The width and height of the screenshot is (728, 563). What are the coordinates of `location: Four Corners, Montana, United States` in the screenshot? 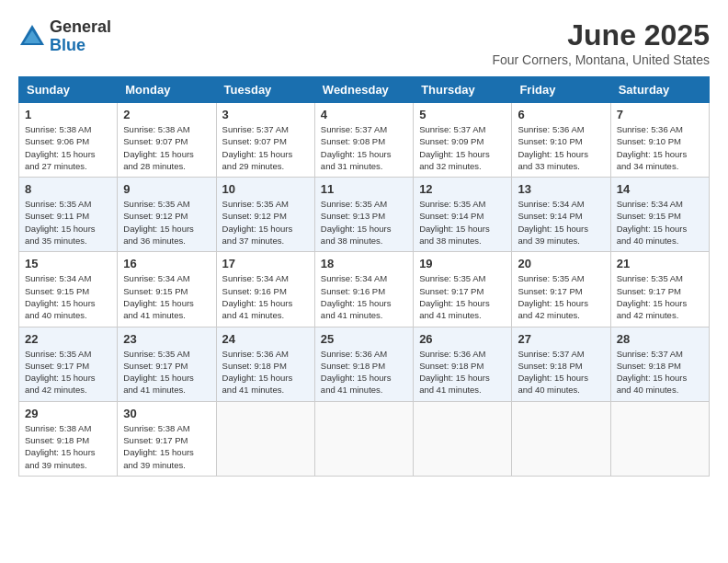 It's located at (601, 60).